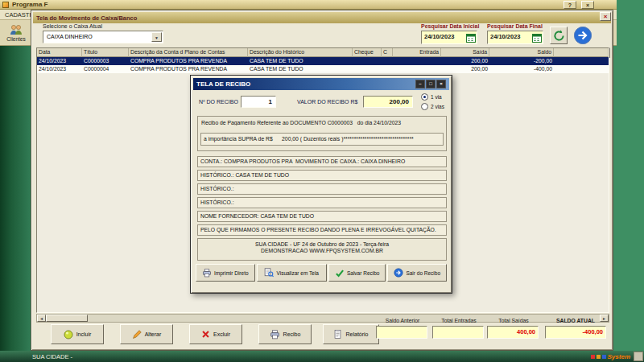  What do you see at coordinates (322, 203) in the screenshot?
I see `historico-field-3: HISTÓRICO.:` at bounding box center [322, 203].